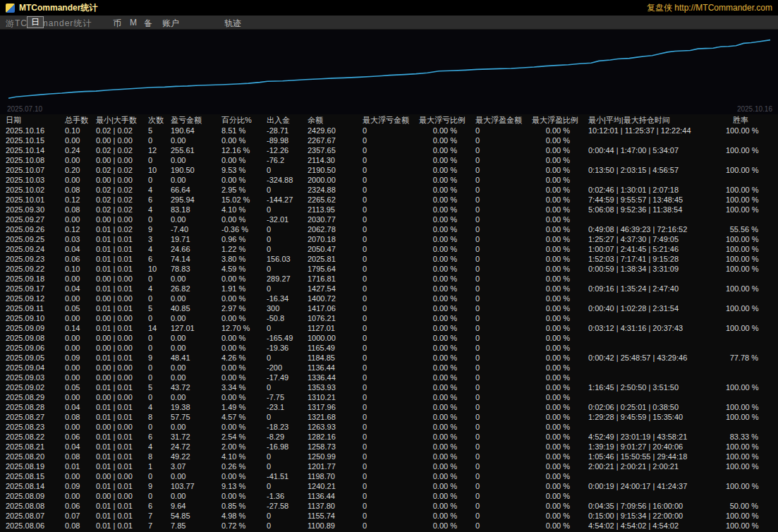  I want to click on column-header: 盈亏金额, so click(193, 120).